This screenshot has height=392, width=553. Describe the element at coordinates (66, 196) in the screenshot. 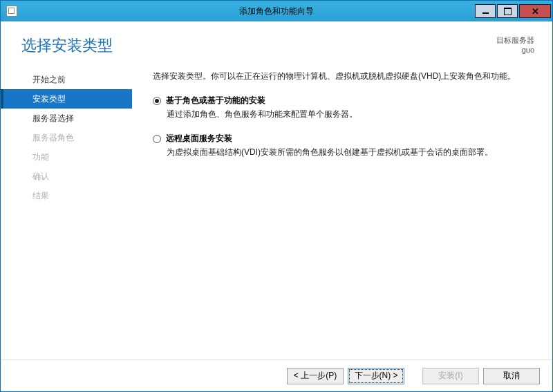

I see `sidebar-item-results: 结果` at that location.